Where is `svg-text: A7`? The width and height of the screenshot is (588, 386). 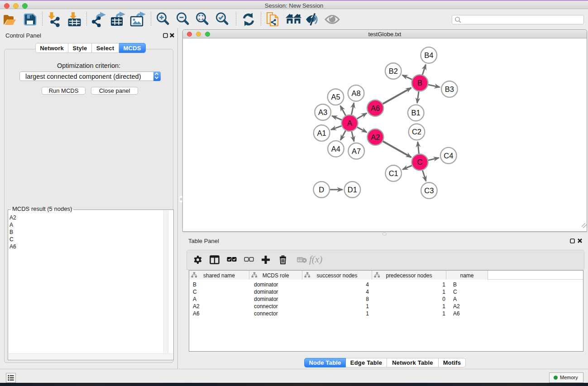 svg-text: A7 is located at coordinates (356, 151).